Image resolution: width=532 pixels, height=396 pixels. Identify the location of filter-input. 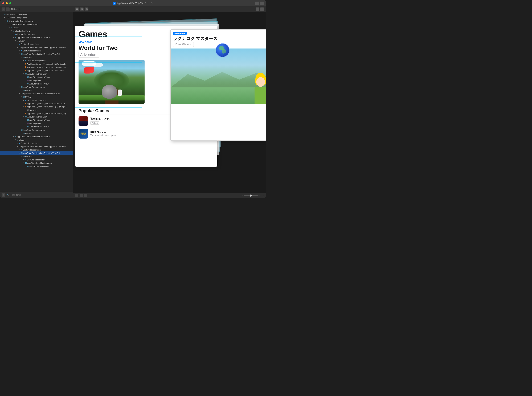
(41, 195).